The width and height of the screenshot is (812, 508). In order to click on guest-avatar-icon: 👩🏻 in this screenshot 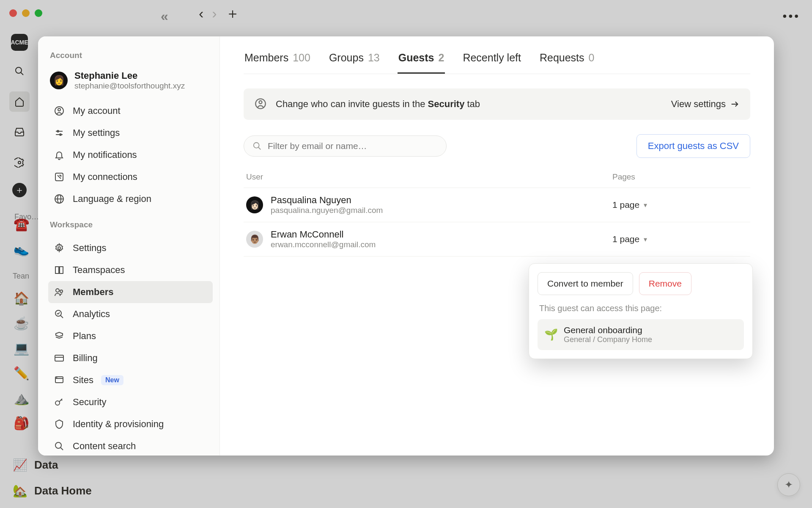, I will do `click(255, 205)`.